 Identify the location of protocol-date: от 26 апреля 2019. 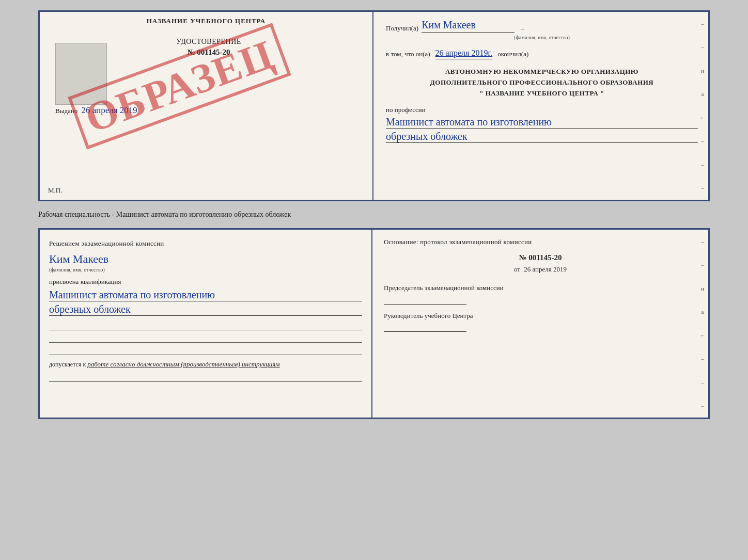
(540, 269).